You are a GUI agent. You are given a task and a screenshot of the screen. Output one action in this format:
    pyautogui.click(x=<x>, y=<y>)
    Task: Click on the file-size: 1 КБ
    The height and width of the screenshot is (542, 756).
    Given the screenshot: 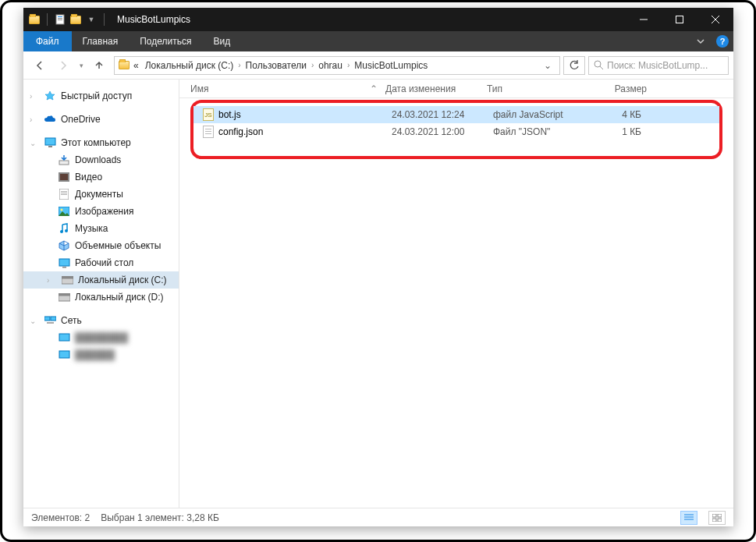 What is the action you would take?
    pyautogui.click(x=614, y=132)
    